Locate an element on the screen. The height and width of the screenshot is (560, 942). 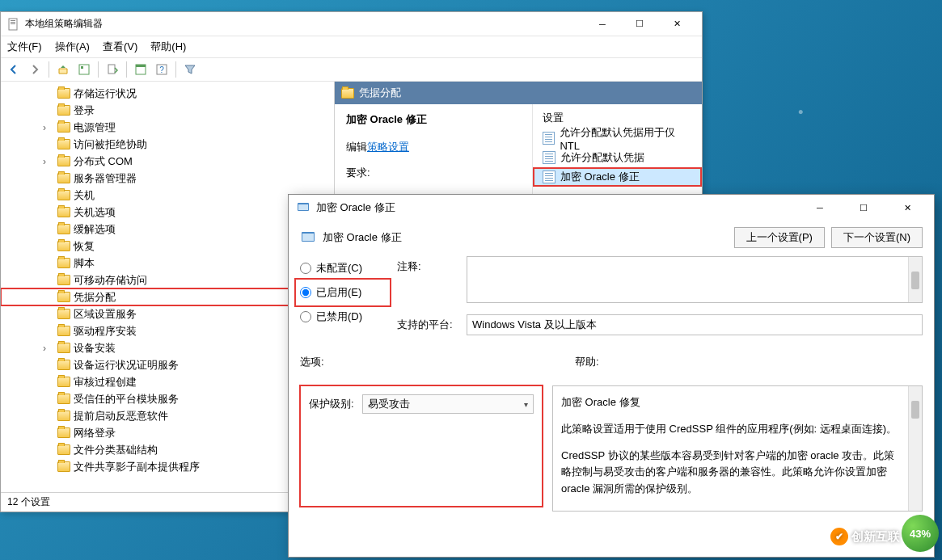
tree-item: 访问被拒绝协助 is located at coordinates (167, 144).